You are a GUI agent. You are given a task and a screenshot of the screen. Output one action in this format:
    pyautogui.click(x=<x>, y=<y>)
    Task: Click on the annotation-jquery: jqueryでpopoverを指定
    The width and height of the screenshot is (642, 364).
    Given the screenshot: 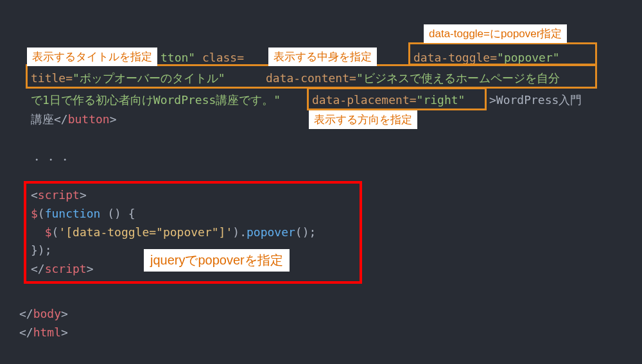 What is the action you would take?
    pyautogui.click(x=217, y=261)
    